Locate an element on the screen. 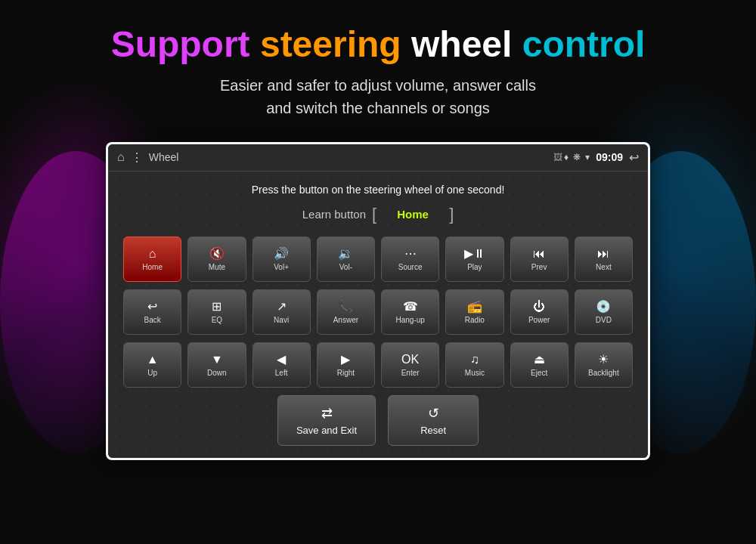  reset-button: ↺ Reset is located at coordinates (433, 420).